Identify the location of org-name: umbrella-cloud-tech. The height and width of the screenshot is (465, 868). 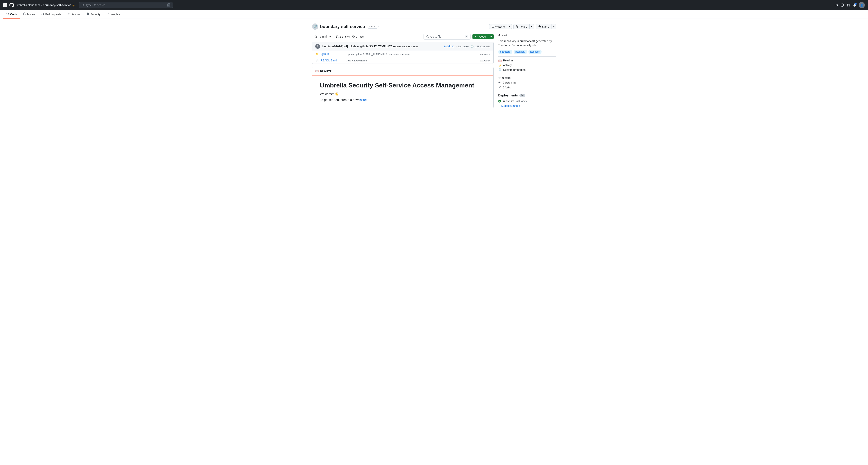
(28, 5).